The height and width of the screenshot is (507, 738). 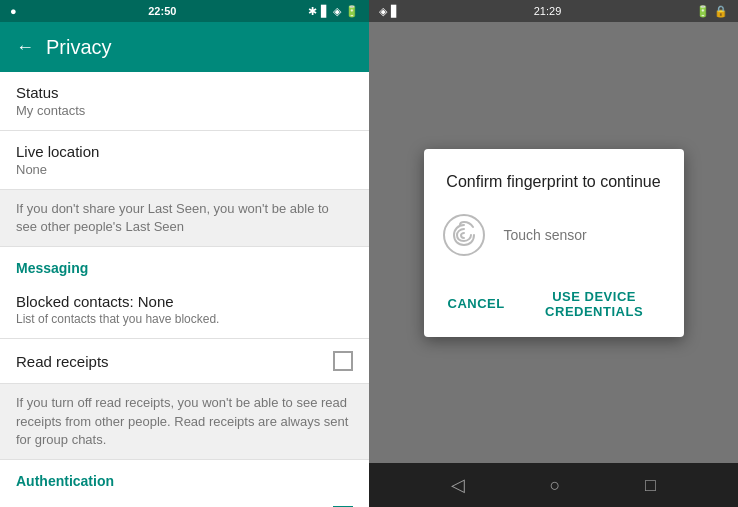 What do you see at coordinates (62, 362) in the screenshot?
I see `read-receipts-label: Read receipts` at bounding box center [62, 362].